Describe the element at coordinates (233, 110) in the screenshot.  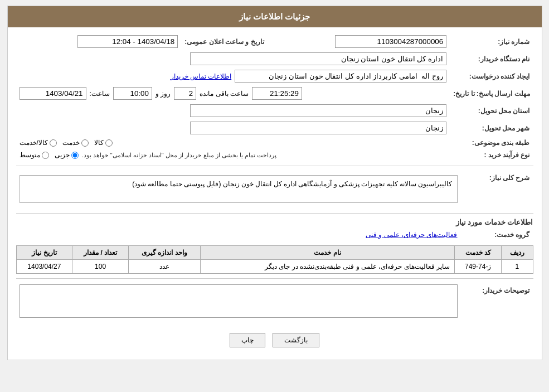
I see `province-value` at that location.